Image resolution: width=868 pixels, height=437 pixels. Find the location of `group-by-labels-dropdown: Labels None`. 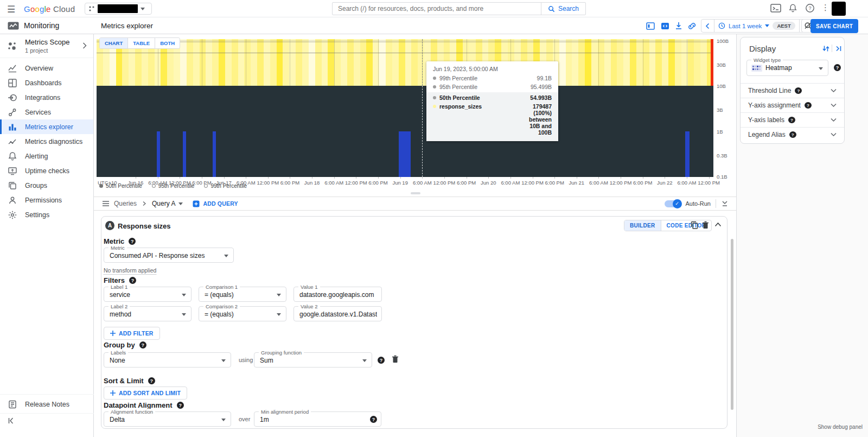

group-by-labels-dropdown: Labels None is located at coordinates (167, 360).